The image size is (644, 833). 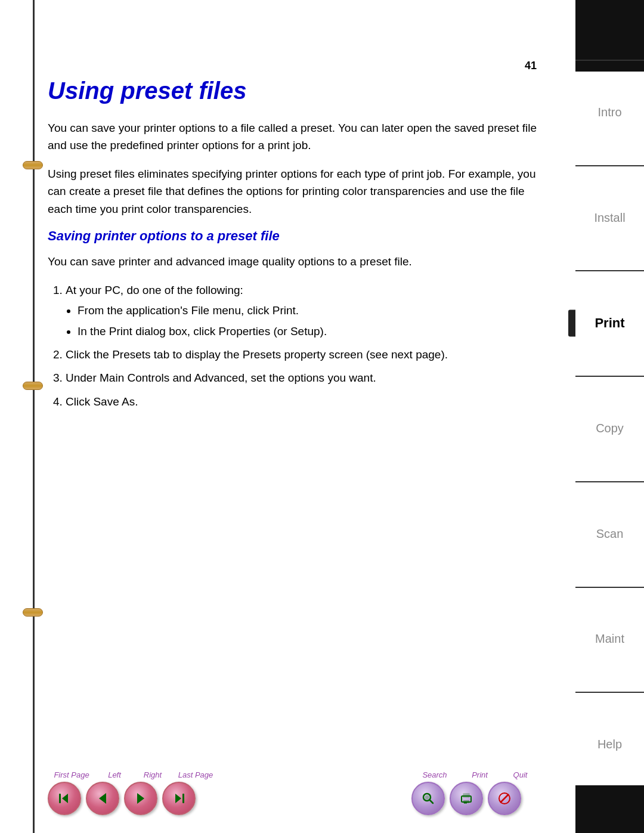 What do you see at coordinates (179, 798) in the screenshot?
I see `last-page-button` at bounding box center [179, 798].